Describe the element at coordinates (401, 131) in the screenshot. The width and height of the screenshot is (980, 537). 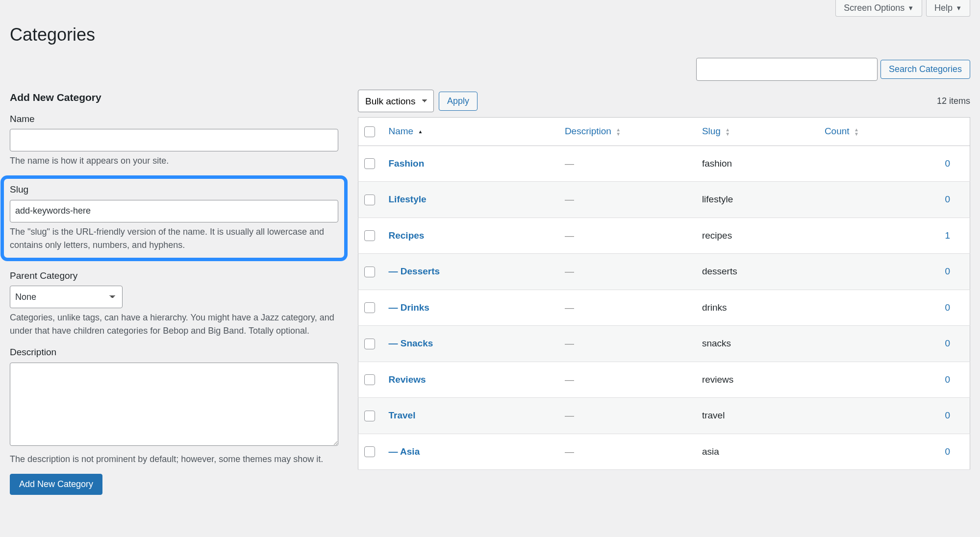
I see `column-header-name-label: Name` at that location.